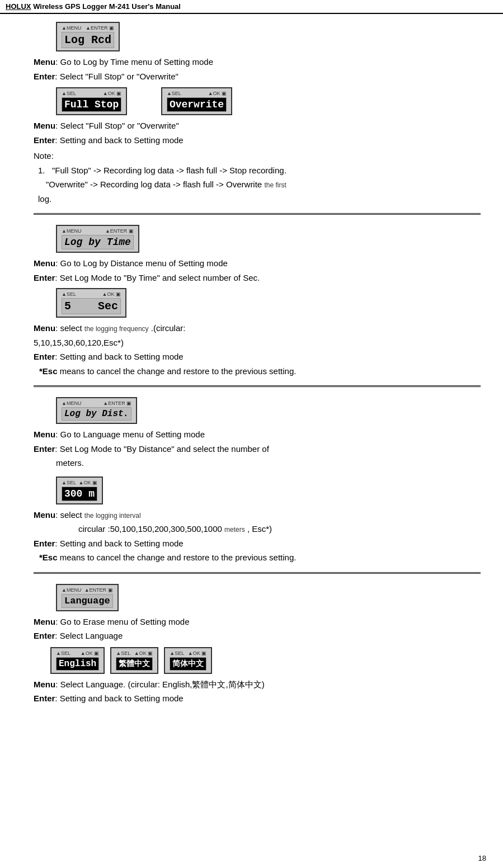 The width and height of the screenshot is (503, 868). Describe the element at coordinates (252, 7) in the screenshot. I see `page-header: HOLUX Wireless GPS Logger M-241 User's M…` at that location.